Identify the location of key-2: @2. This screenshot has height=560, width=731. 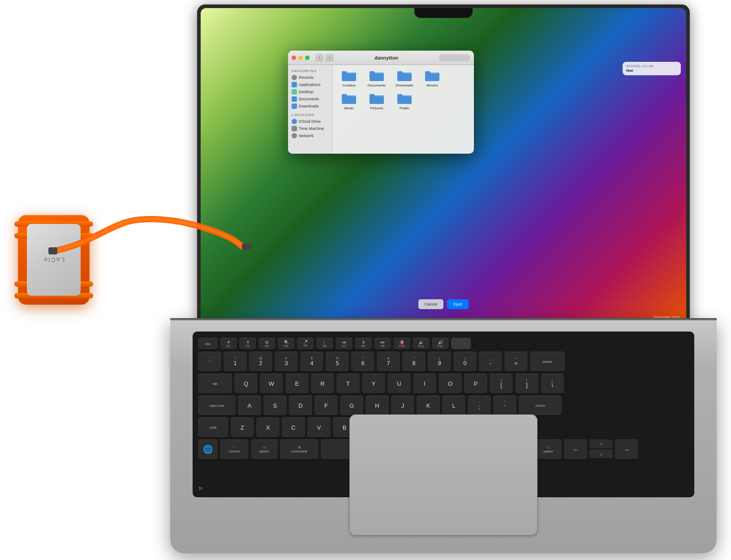
(261, 362).